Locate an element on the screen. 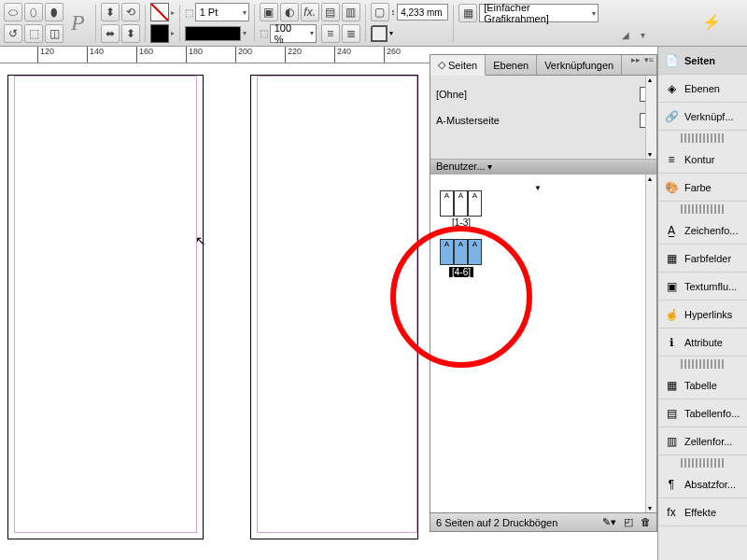  master-a: A-Musterseite is located at coordinates (543, 120).